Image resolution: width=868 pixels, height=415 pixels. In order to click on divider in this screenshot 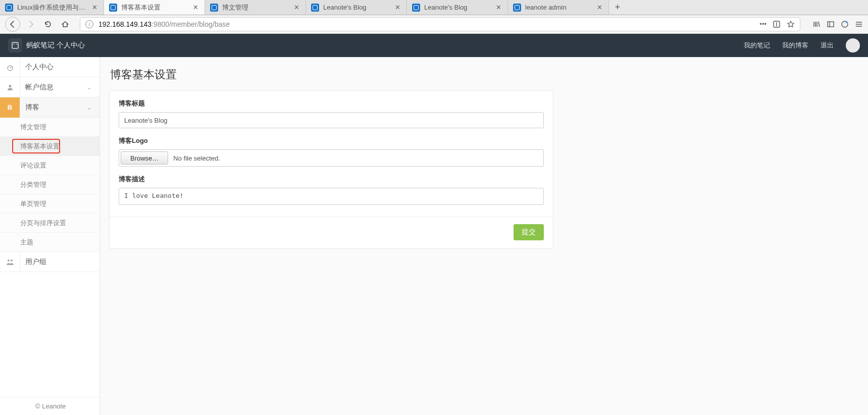, I will do `click(331, 217)`.